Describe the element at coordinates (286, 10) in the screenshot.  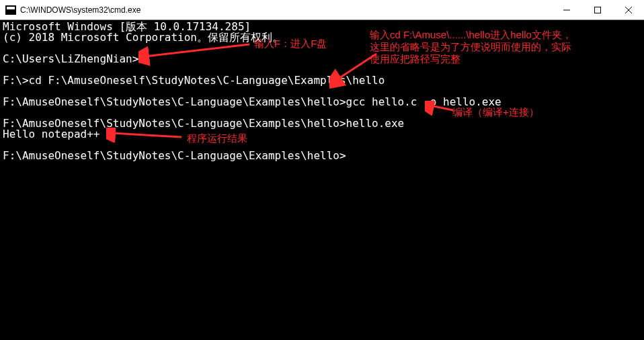
I see `window-title: C:\WINDOWS\system32\cmd.exe` at that location.